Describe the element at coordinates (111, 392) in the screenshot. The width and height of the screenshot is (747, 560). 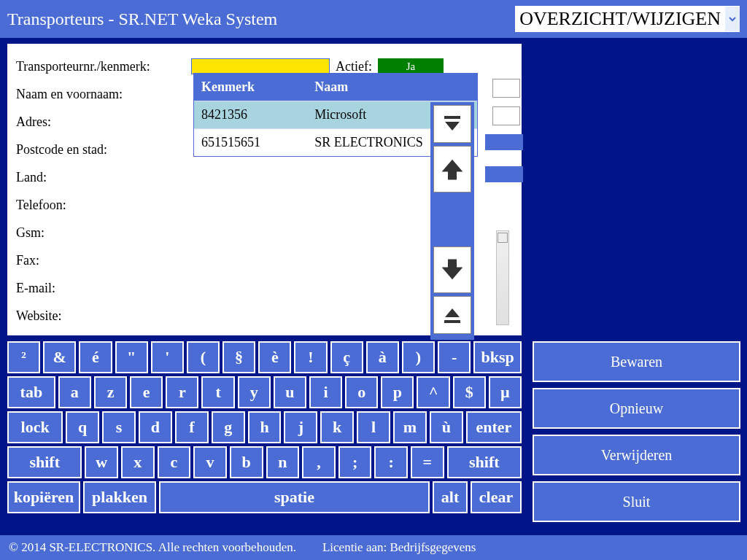
I see `key-z: z` at that location.